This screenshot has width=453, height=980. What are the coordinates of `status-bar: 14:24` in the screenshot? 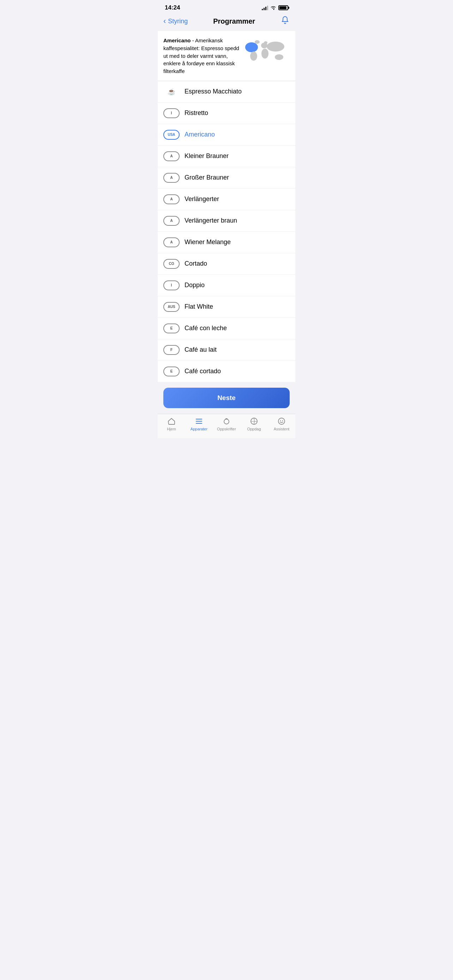 It's located at (227, 6).